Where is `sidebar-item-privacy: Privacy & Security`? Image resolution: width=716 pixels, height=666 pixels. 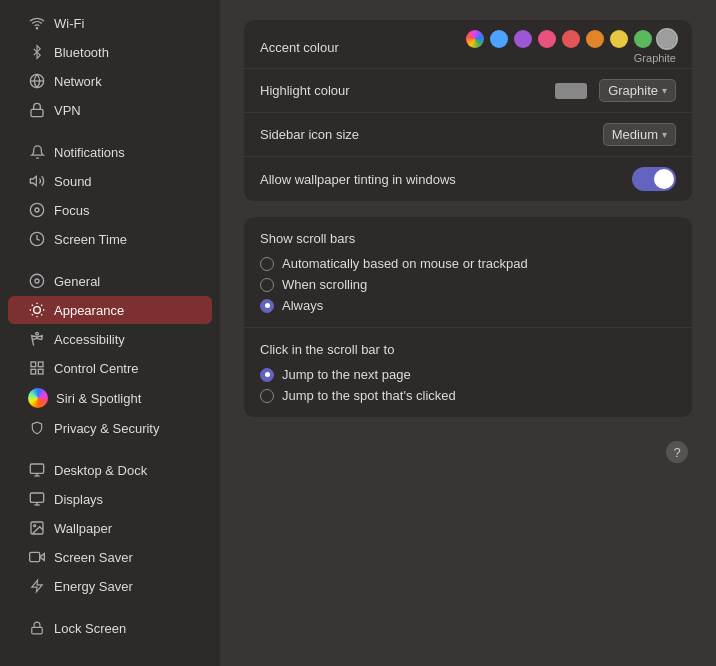
sidebar-item-privacy: Privacy & Security is located at coordinates (110, 428).